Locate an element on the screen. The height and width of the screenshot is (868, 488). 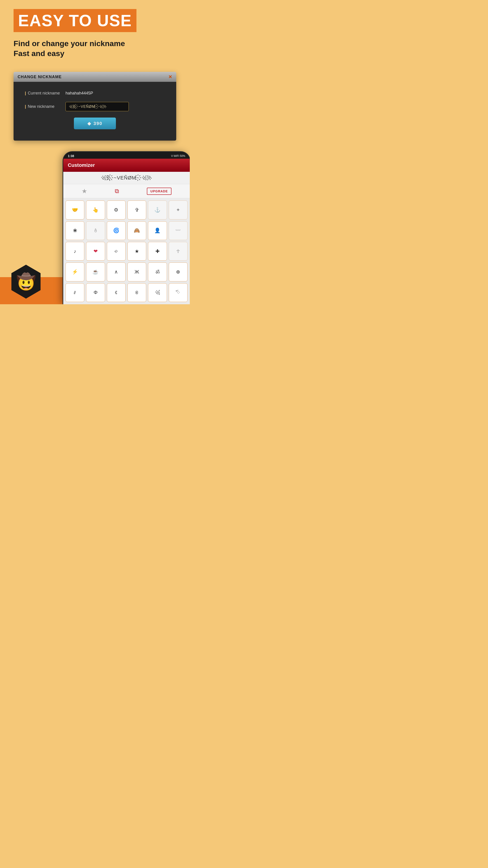
symbol-cell: 🕯 is located at coordinates (96, 230).